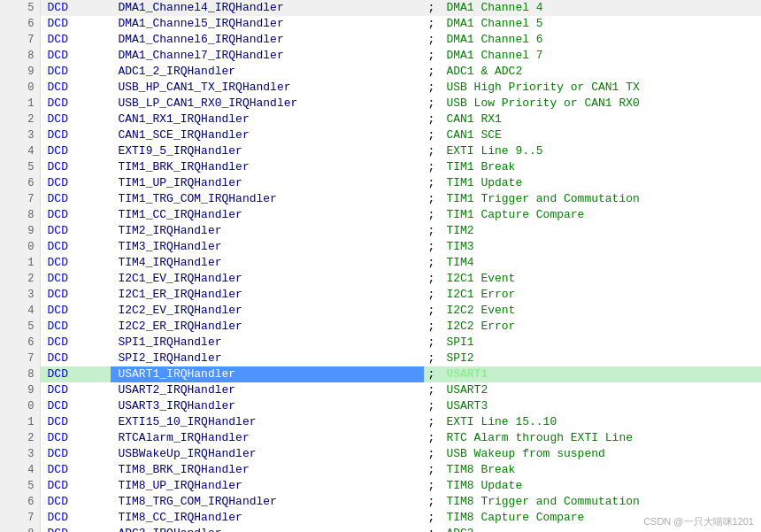 This screenshot has height=532, width=761. What do you see at coordinates (380, 454) in the screenshot?
I see `table-row: 3DCDUSBWakeUp_IRQHandler;USB Wakeup from…` at bounding box center [380, 454].